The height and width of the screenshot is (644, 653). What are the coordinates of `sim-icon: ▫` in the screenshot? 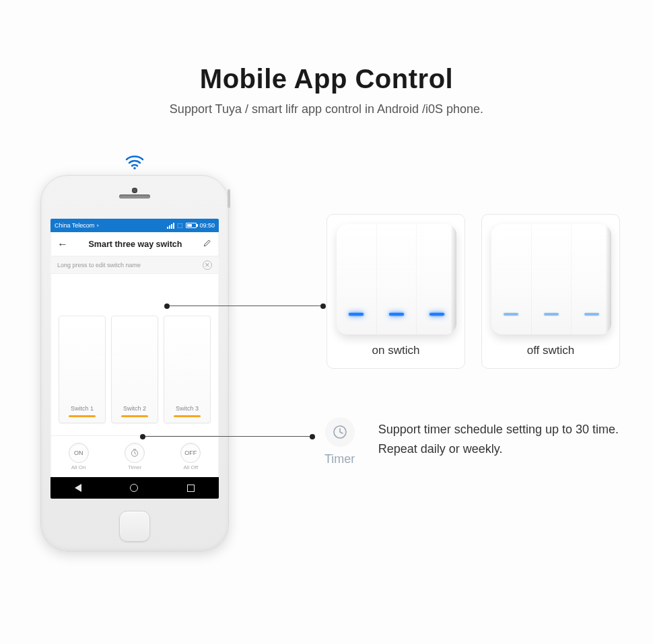 It's located at (97, 225).